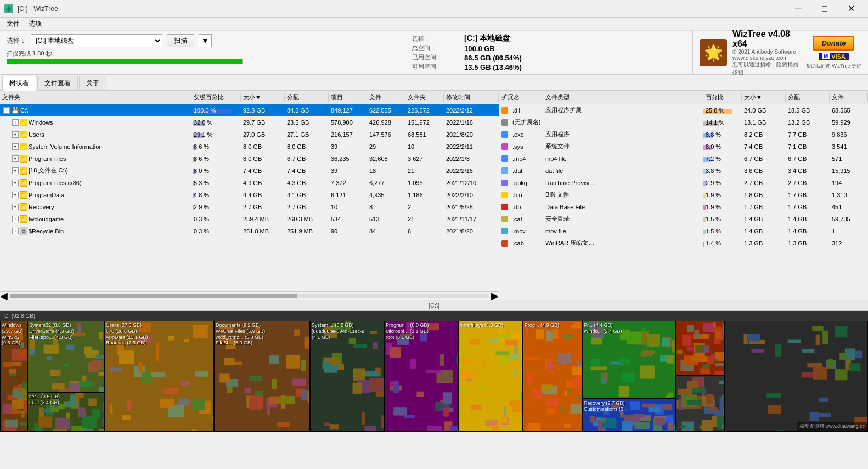 This screenshot has height=469, width=868. I want to click on scroll-track, so click(249, 296).